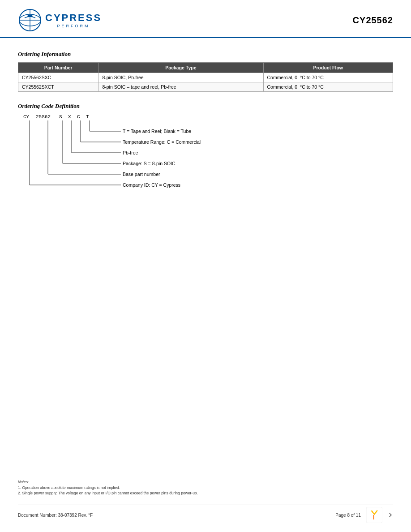 This screenshot has height=532, width=411. What do you see at coordinates (390, 515) in the screenshot?
I see `next-page-icon` at bounding box center [390, 515].